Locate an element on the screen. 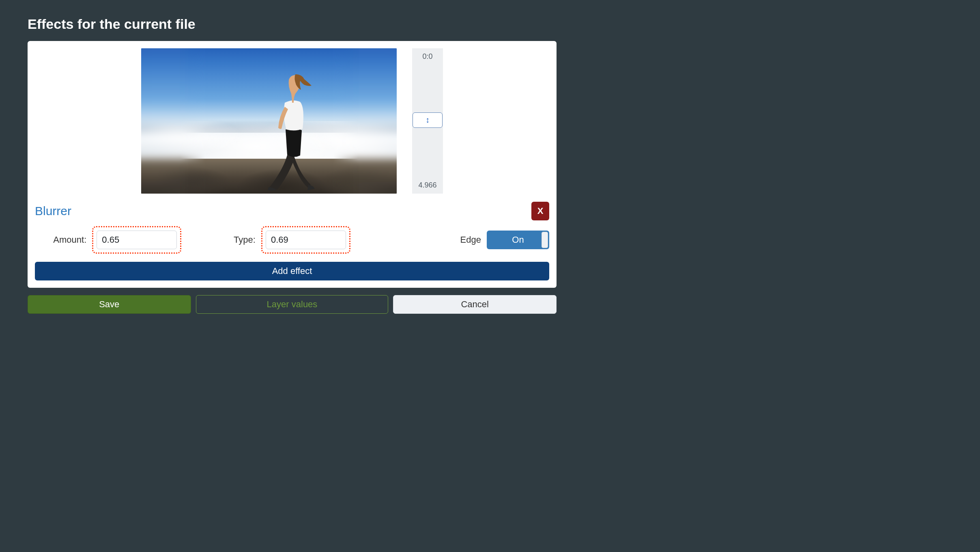 The image size is (980, 552). toggle-knob is located at coordinates (545, 240).